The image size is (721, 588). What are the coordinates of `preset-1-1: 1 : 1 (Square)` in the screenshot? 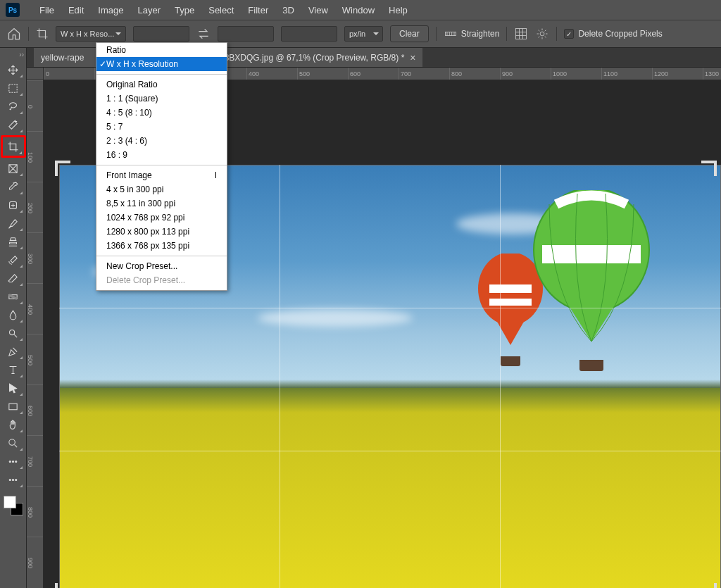 It's located at (162, 99).